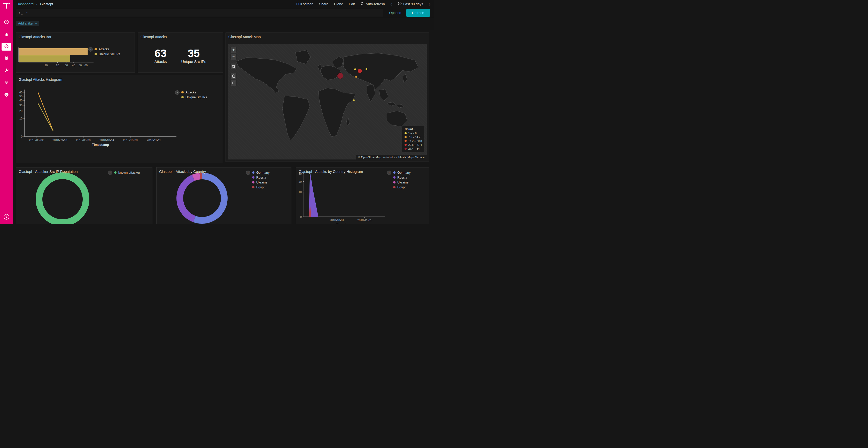  I want to click on auto-refresh-button: Auto-refresh, so click(373, 4).